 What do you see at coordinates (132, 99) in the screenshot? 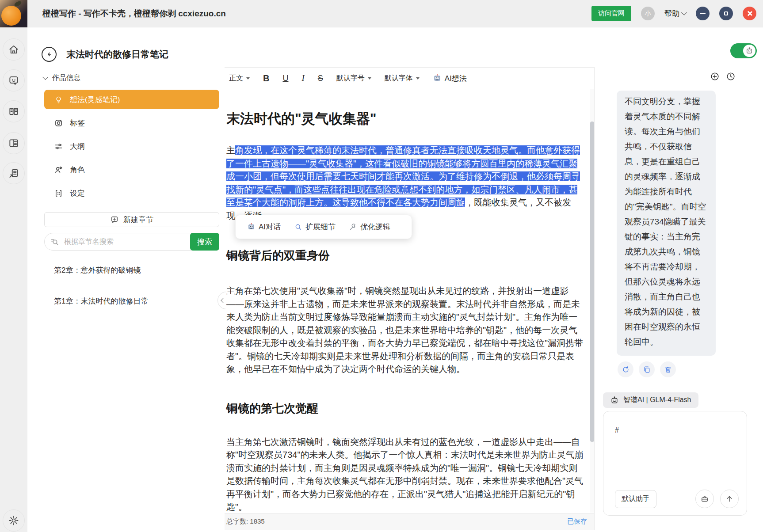
I see `menu-item-ideas: 想法(灵感笔记)` at bounding box center [132, 99].